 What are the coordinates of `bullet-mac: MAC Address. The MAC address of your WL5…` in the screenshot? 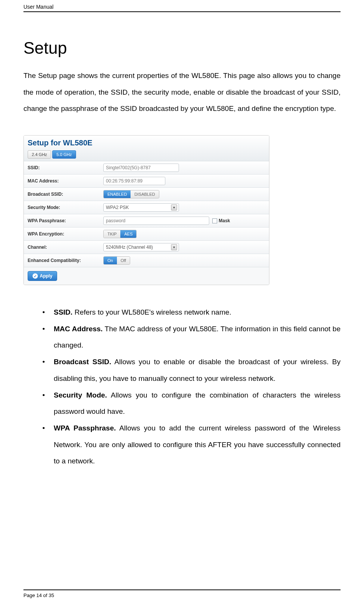 It's located at (191, 337).